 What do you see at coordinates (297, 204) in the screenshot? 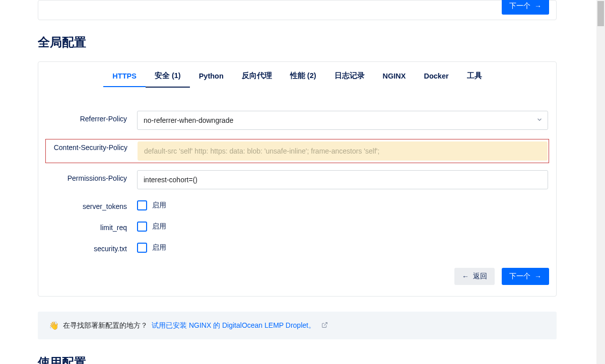
I see `row-server-tokens: server_tokens 启用` at bounding box center [297, 204].